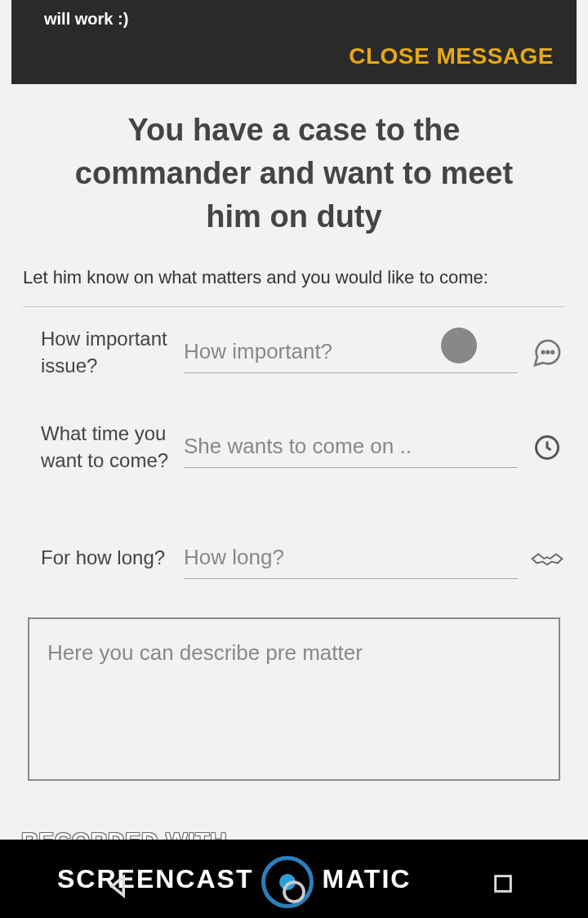 The width and height of the screenshot is (588, 918). Describe the element at coordinates (113, 558) in the screenshot. I see `duration-label: For how long?` at that location.